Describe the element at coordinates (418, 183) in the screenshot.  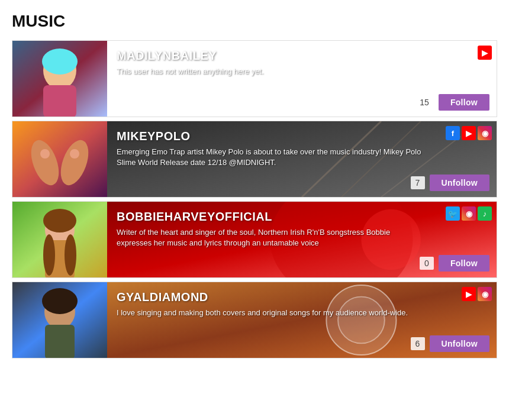
I see `follower-count-mikeypolo: 7` at that location.